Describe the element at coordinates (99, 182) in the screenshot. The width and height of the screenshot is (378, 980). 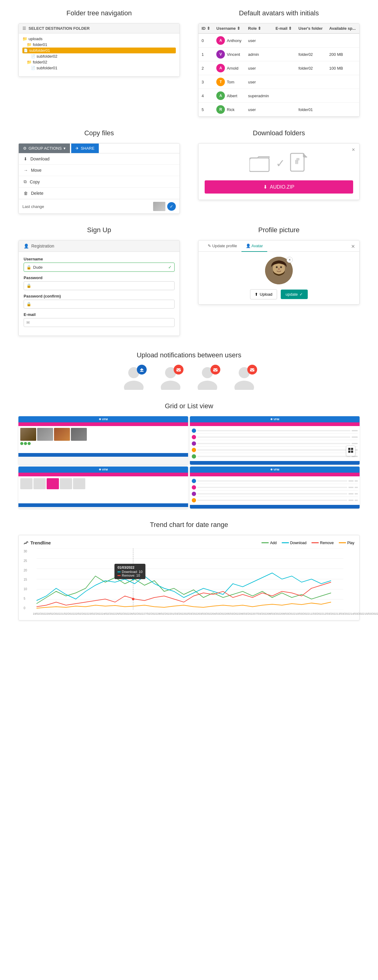
I see `menu-item-copy: ⧉ Copy` at that location.